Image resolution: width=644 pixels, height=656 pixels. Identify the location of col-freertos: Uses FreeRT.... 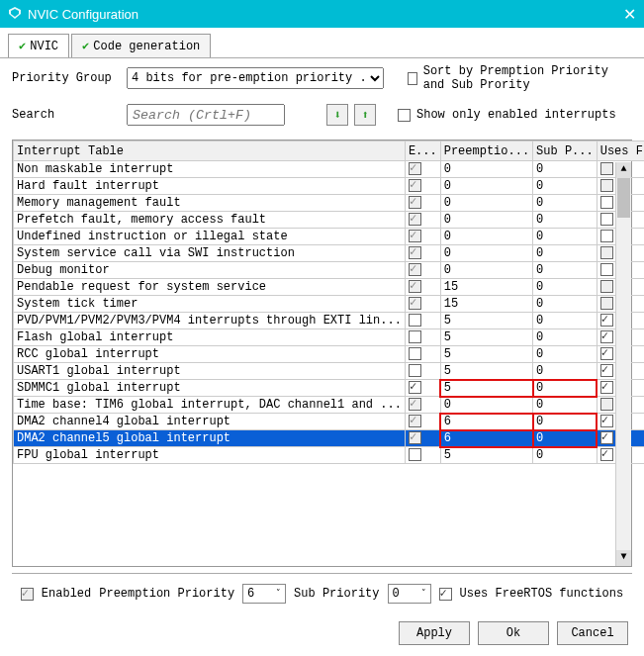
(620, 151).